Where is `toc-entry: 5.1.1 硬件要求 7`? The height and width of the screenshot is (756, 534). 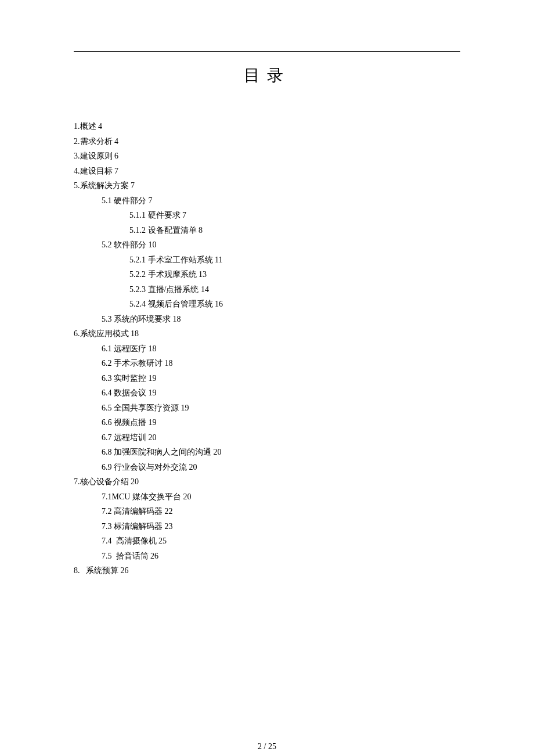
toc-entry: 5.1.1 硬件要求 7 is located at coordinates (267, 215).